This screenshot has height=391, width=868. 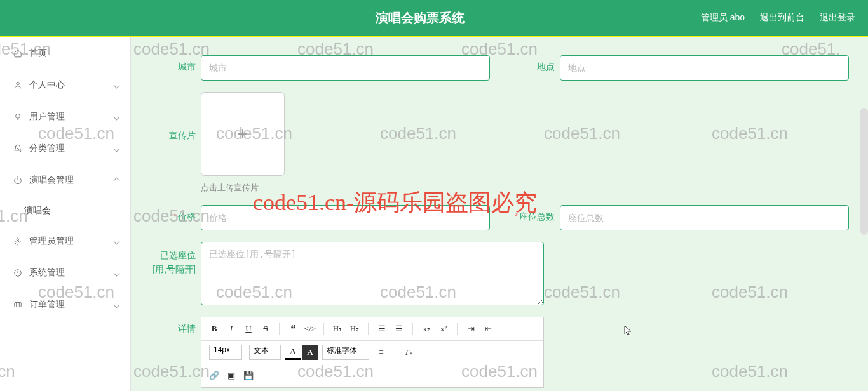 What do you see at coordinates (372, 353) in the screenshot?
I see `editor-toolbar-2: 14px 文本 A A 标准字体 ≡ Tₓ` at bounding box center [372, 353].